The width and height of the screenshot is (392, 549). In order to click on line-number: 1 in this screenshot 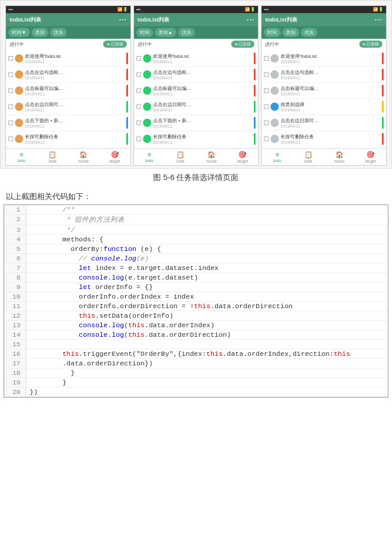, I will do `click(15, 210)`.